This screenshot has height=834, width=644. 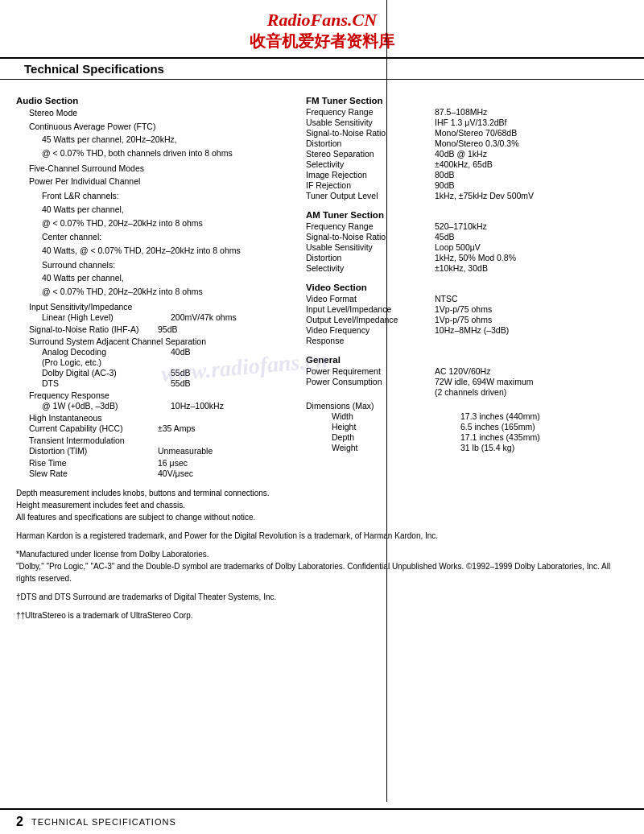 I want to click on front-channels-val2: @ < 0.07% THD, 20Hz–20kHz into 8 ohms, so click(x=153, y=224).